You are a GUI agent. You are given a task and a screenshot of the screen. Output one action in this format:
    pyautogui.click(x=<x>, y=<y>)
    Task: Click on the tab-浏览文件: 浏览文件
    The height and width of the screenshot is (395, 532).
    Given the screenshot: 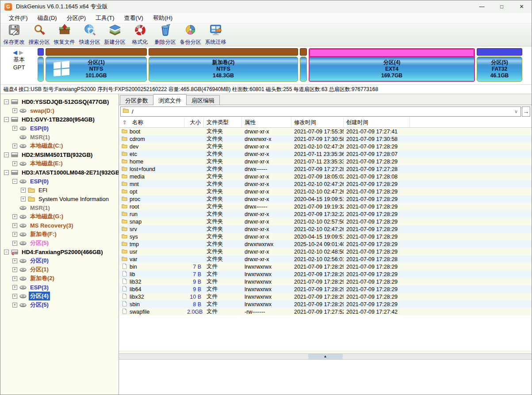 What is the action you would take?
    pyautogui.click(x=170, y=100)
    